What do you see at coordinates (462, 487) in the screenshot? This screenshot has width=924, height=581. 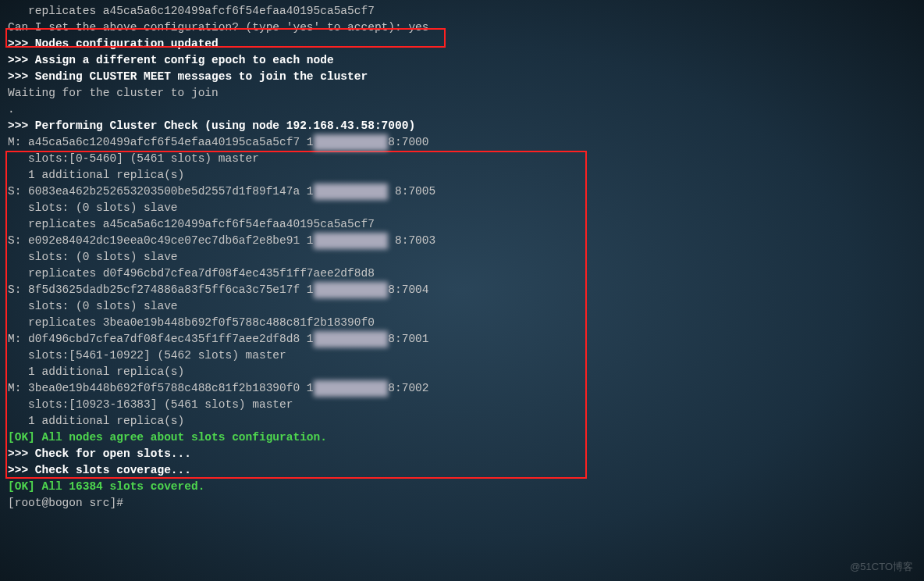 I see `output-ok-slots-covered: [OK] All 16384 slots covered.` at bounding box center [462, 487].